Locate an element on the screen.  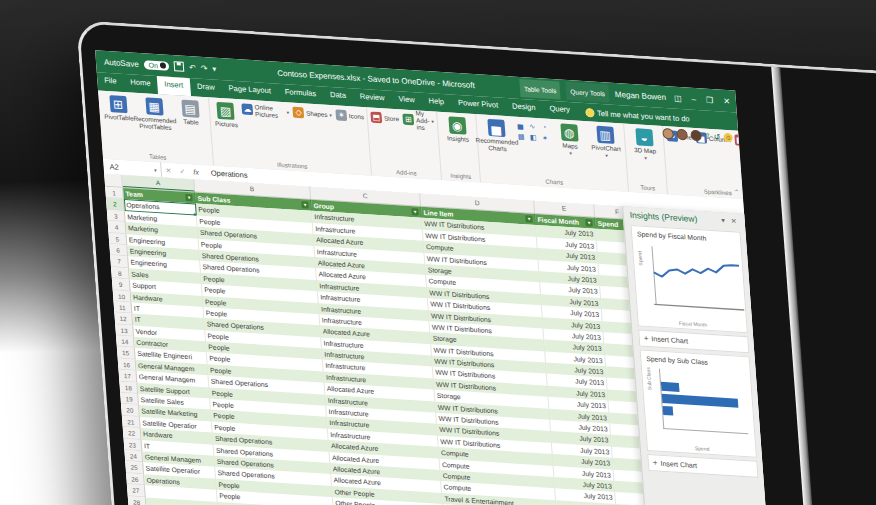
ribbon-recommended-charts-button: ▅Recommended Charts is located at coordinates (496, 135).